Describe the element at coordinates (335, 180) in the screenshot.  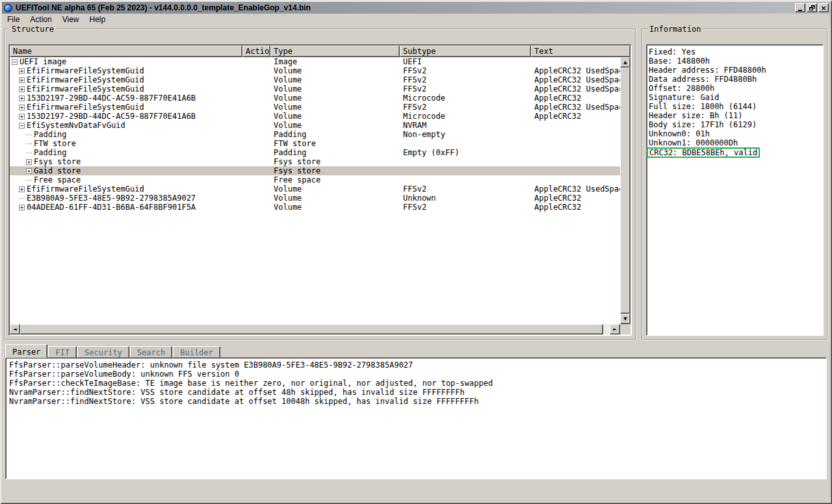
I see `tree-cell-type: Free space` at that location.